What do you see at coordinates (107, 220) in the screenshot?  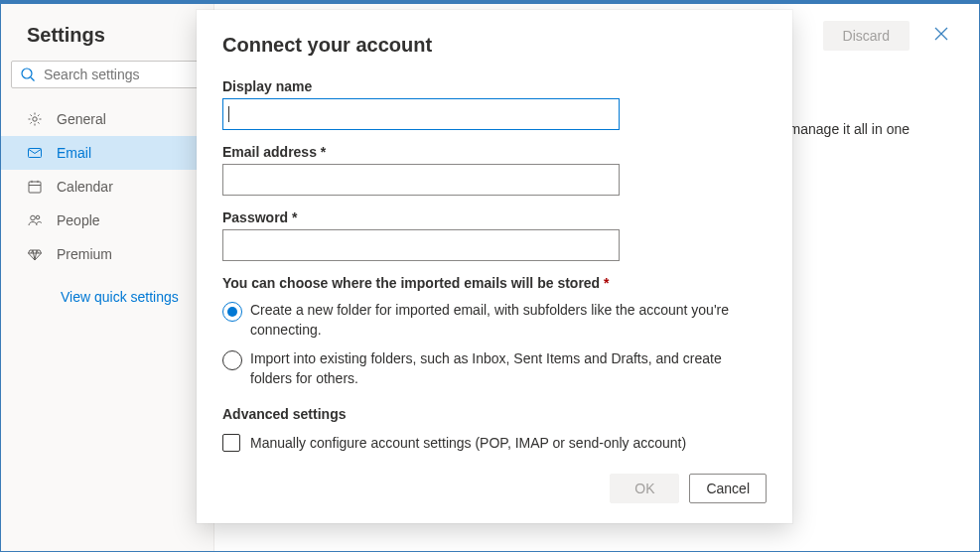 I see `nav-item-people: People` at bounding box center [107, 220].